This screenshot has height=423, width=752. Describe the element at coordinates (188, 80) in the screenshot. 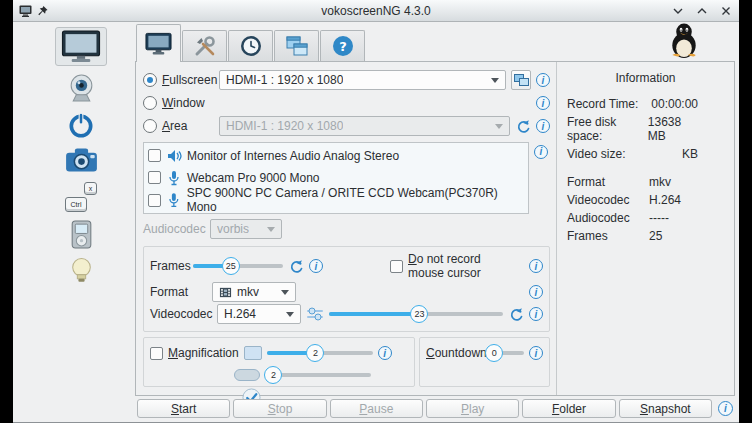

I see `fullscreen-label: Fullscreen` at that location.